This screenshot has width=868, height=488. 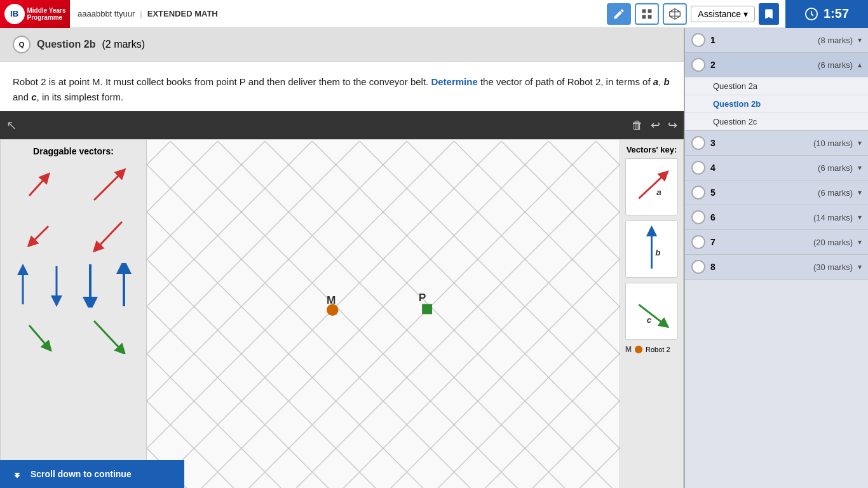 I want to click on bookmark-button, so click(x=769, y=14).